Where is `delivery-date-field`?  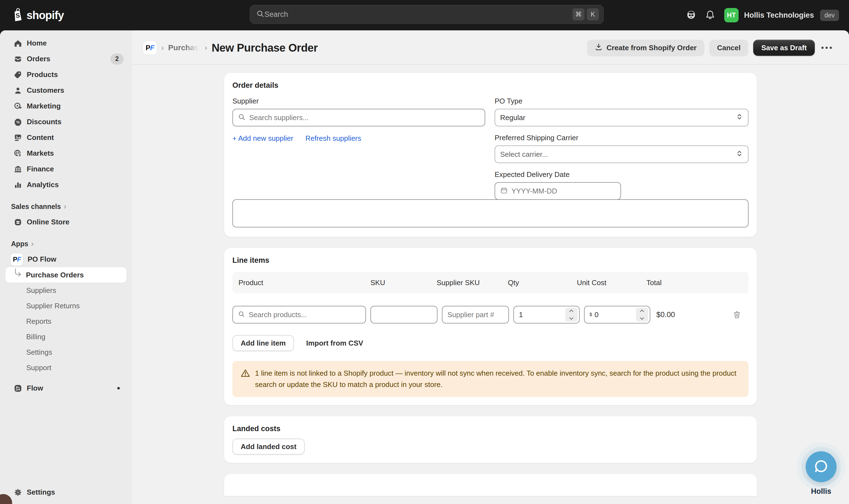 delivery-date-field is located at coordinates (558, 191).